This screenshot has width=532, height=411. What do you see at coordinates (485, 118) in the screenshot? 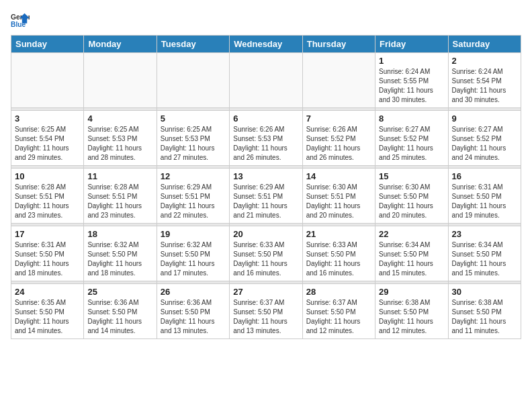
I see `day-number: 9` at bounding box center [485, 118].